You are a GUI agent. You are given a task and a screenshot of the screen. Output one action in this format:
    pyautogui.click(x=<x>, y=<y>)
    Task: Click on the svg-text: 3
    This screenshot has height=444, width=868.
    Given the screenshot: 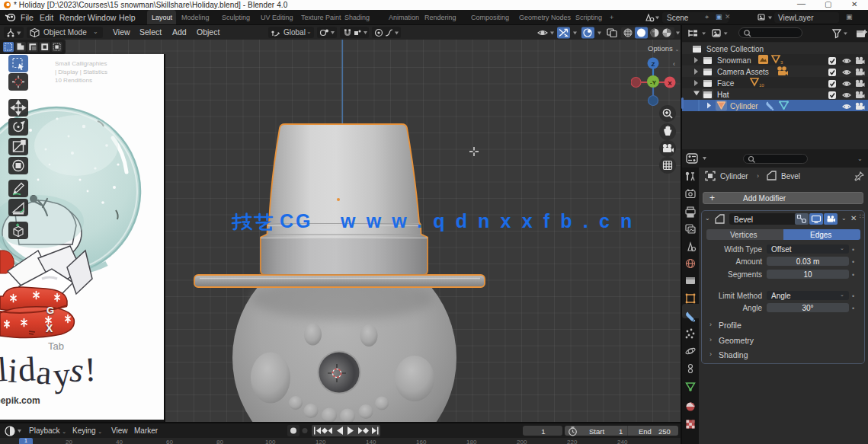 What is the action you would take?
    pyautogui.click(x=782, y=62)
    